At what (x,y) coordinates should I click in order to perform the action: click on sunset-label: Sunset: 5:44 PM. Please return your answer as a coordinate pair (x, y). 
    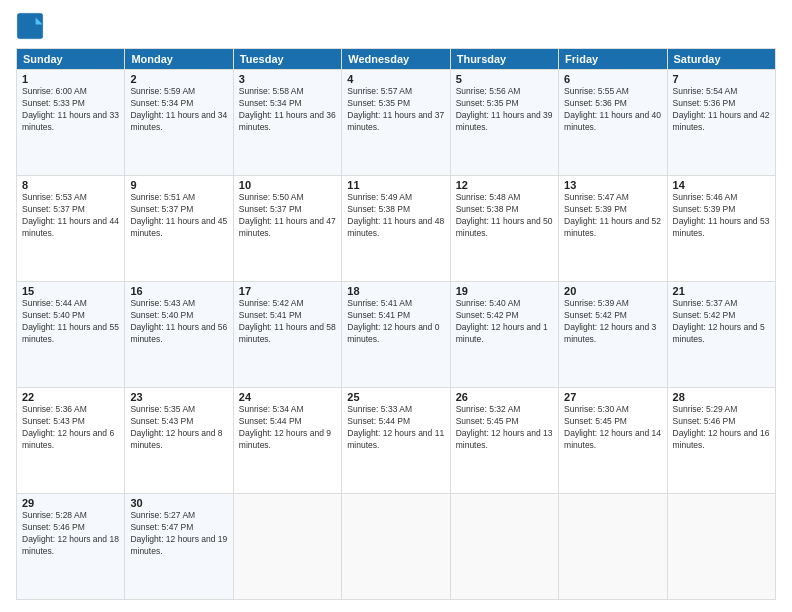
    Looking at the image, I should click on (270, 421).